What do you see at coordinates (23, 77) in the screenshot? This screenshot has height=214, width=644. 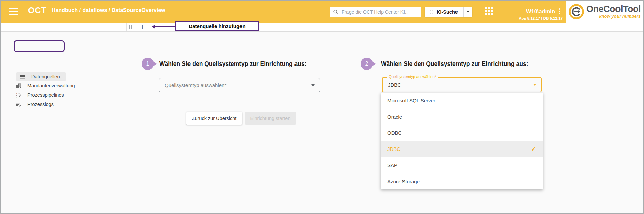 I see `list-icon` at bounding box center [23, 77].